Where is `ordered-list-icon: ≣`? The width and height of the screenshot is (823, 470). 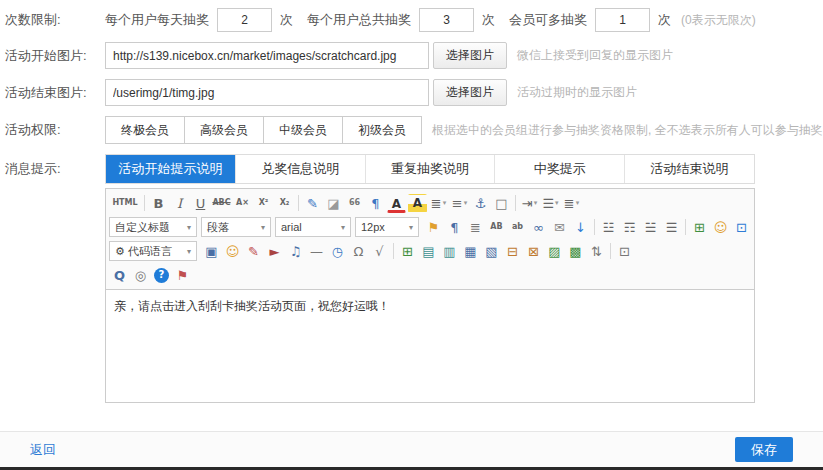
ordered-list-icon: ≣ is located at coordinates (438, 204).